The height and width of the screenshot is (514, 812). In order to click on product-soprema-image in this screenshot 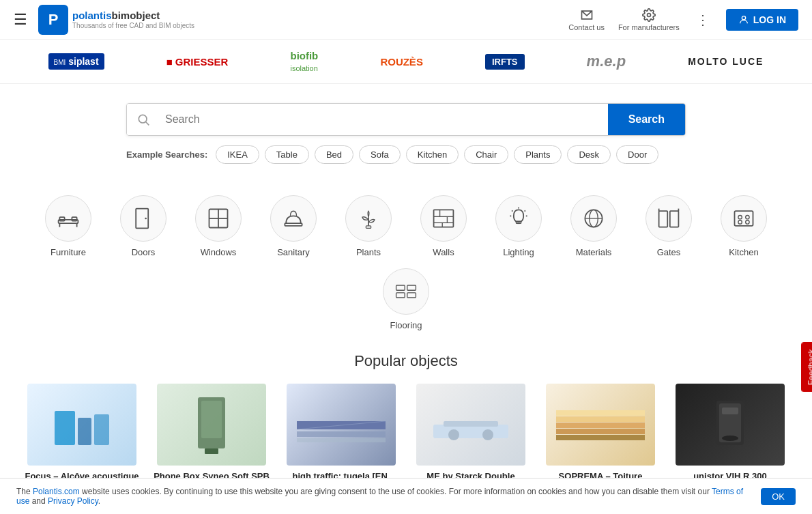, I will do `click(600, 425)`.